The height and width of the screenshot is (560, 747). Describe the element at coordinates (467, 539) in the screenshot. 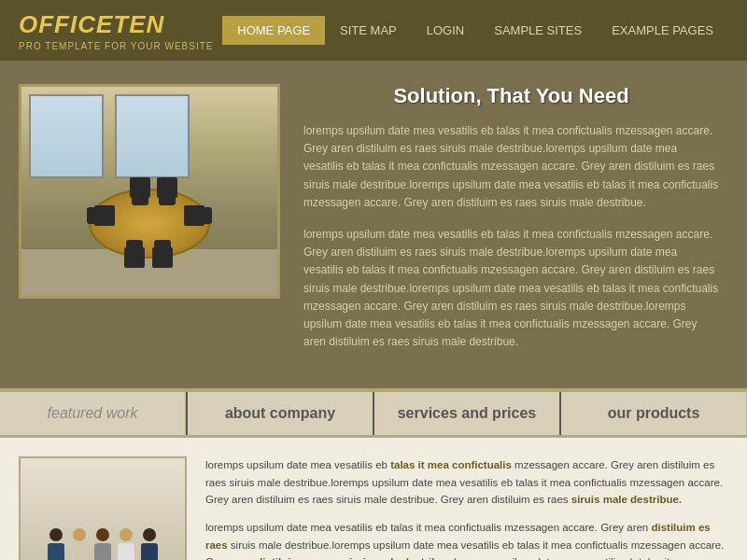

I see `bottom-paragraph-2: loremps upsilum date mea vesatilis eb ta…` at that location.